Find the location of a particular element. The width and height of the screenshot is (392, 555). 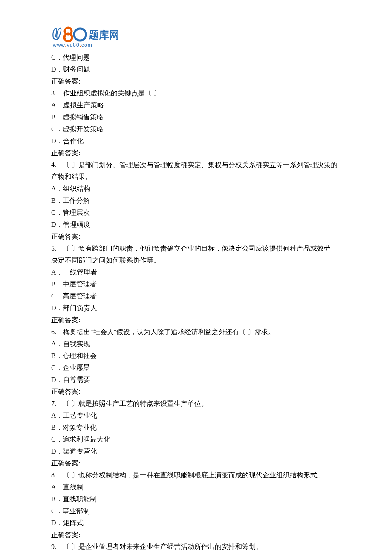

logo-url: www.vu80.com is located at coordinates (197, 45).